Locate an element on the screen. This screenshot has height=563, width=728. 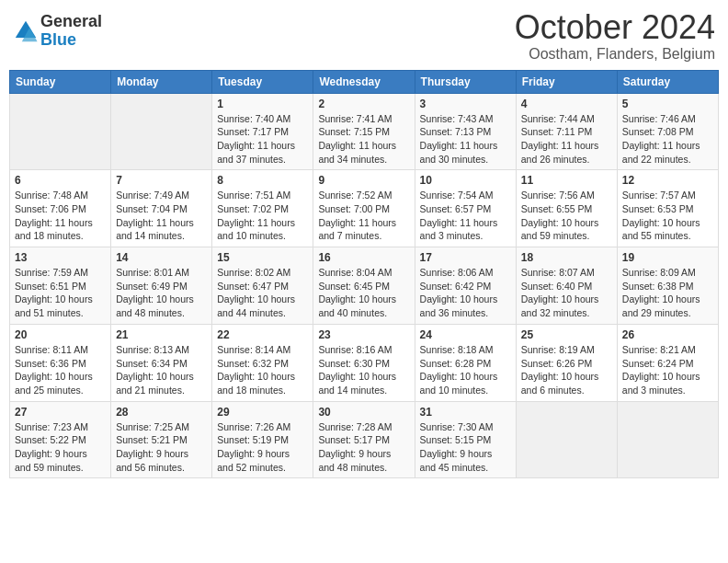
day-info: Sunrise: 7:52 AMSunset: 7:00 PMDaylight:… is located at coordinates (364, 215).